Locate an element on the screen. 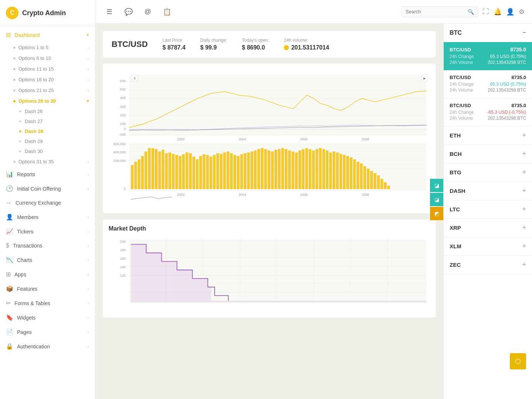  sidebar-item-reports: 📊 Reports › is located at coordinates (47, 174).